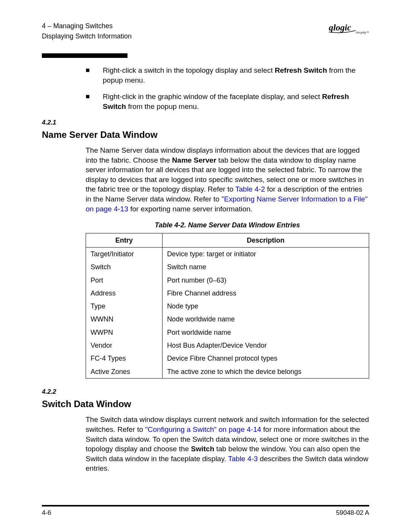 The image size is (411, 532). I want to click on table-cell-entry: WWPN, so click(124, 332).